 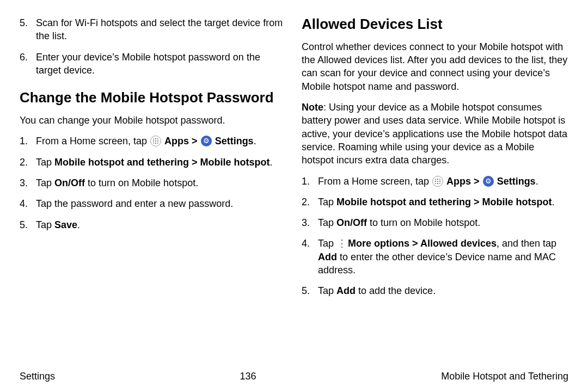 What do you see at coordinates (37, 377) in the screenshot?
I see `footer-left: Settings` at bounding box center [37, 377].